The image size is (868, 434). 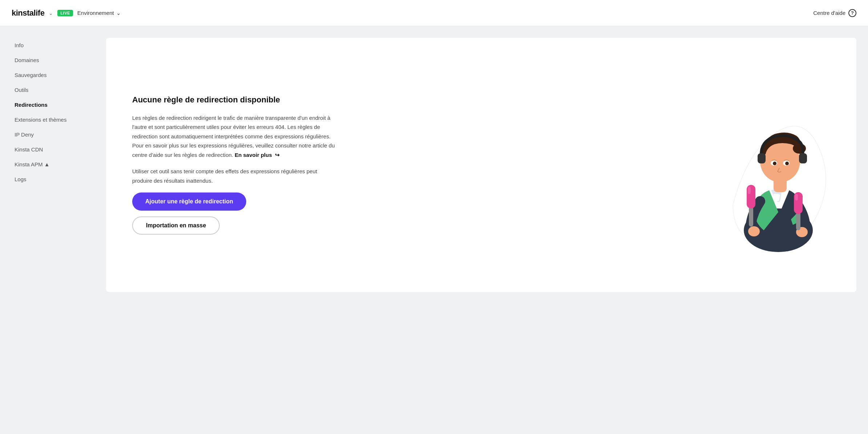 What do you see at coordinates (47, 150) in the screenshot?
I see `sidebar-item-kinsta-cdn: Kinsta CDN` at bounding box center [47, 150].